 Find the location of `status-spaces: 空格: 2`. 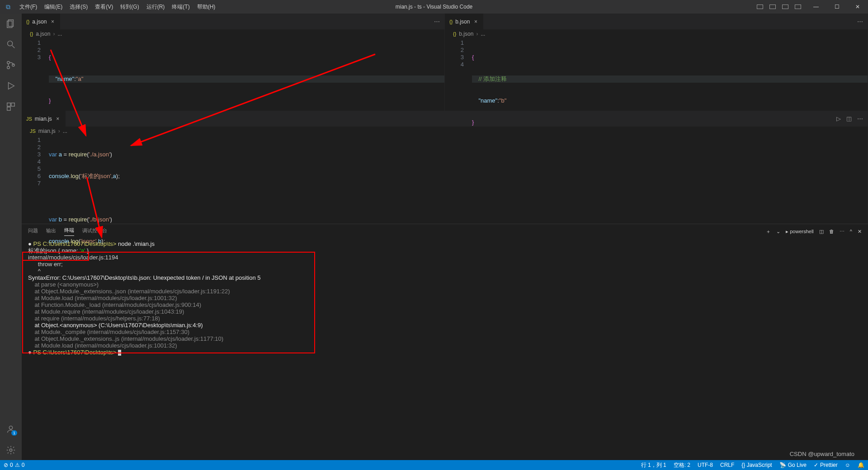

status-spaces: 空格: 2 is located at coordinates (682, 465).